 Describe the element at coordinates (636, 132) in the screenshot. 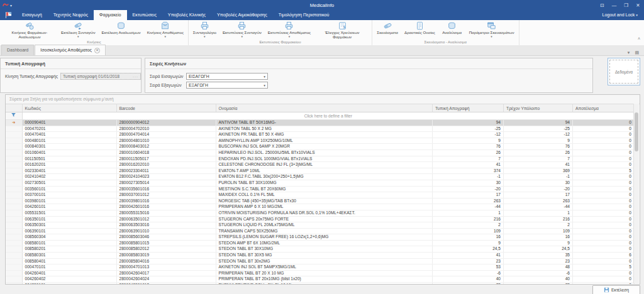

I see `scrollbar-thumb` at that location.